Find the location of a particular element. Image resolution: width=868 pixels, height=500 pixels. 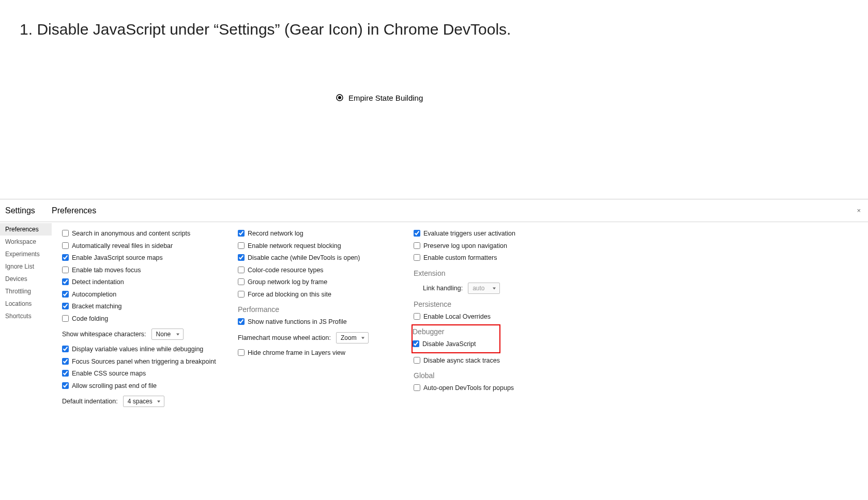

opt-group-frame: Group network log by frame is located at coordinates (315, 283).